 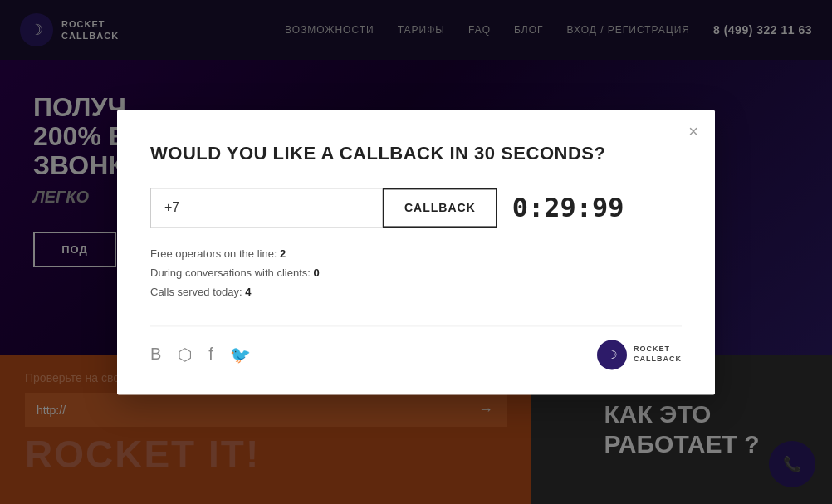 I want to click on free-operators-stat: Free operators on the line: 2, so click(x=416, y=254).